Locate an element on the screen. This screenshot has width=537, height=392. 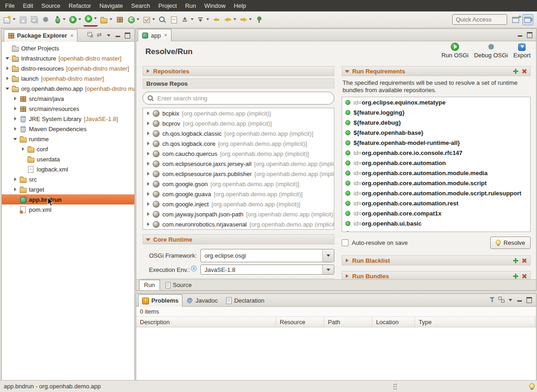
tree-item: distro-resources [openhab-distro master] is located at coordinates (68, 68).